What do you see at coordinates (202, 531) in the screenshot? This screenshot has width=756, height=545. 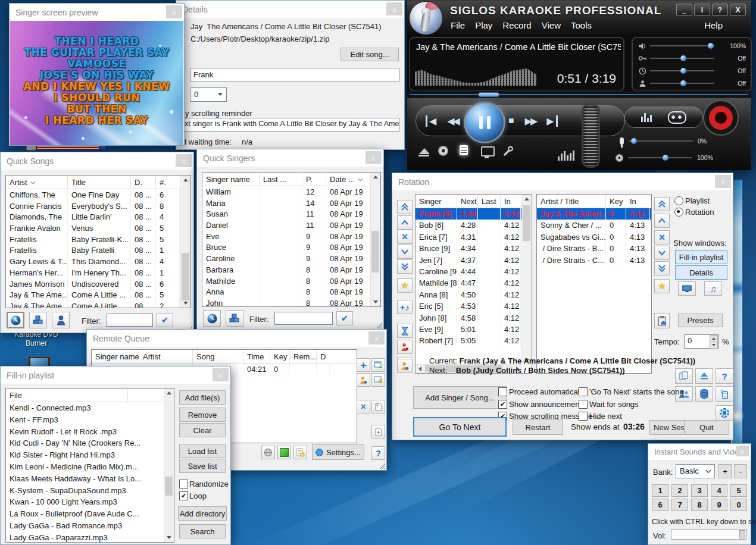 I see `search-button: Search` at bounding box center [202, 531].